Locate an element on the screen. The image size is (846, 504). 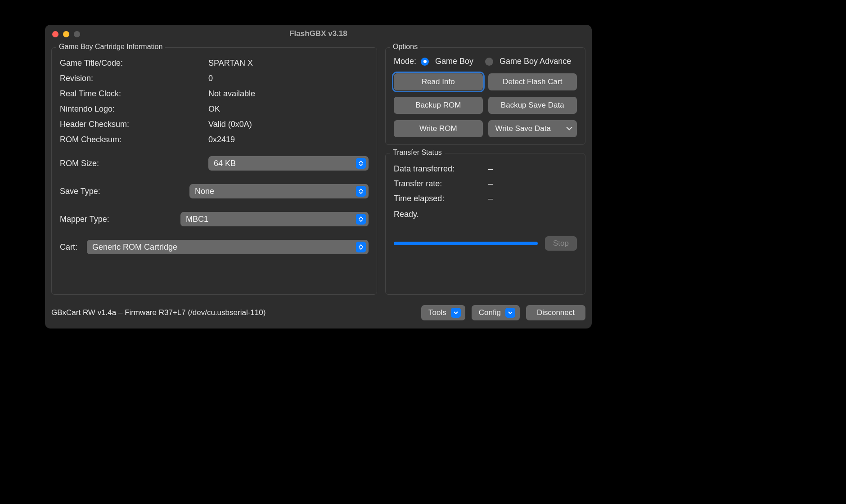
game-title-label: Game Title/Code: is located at coordinates (134, 63).